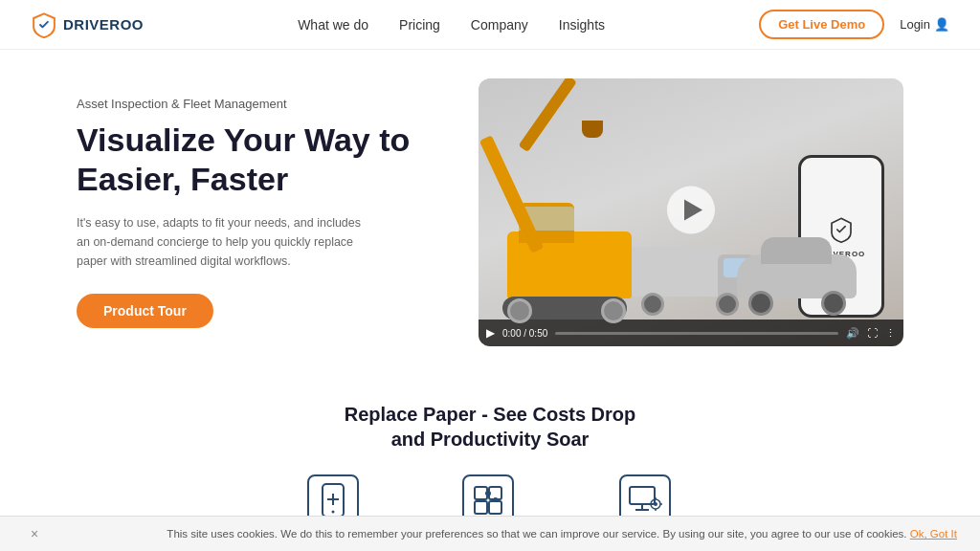  Describe the element at coordinates (934, 534) in the screenshot. I see `cookie-accept-link: Ok, Got It` at that location.